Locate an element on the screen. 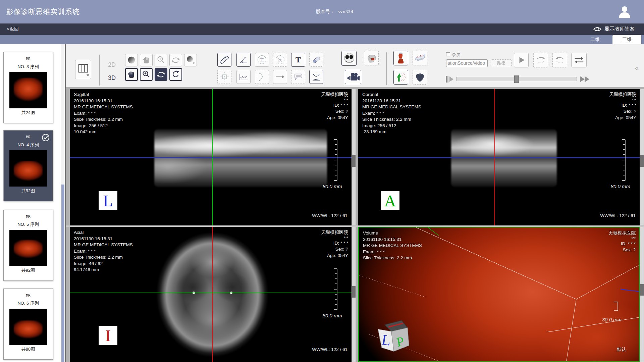 The width and height of the screenshot is (644, 362). tab-3d-active: 三维 is located at coordinates (627, 40).